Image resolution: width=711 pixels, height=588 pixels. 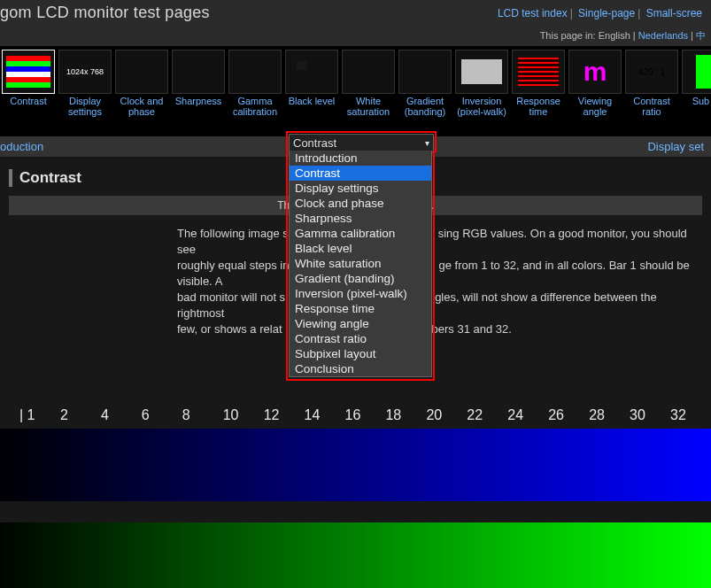 I want to click on link-single-page: Single-page, so click(x=607, y=13).